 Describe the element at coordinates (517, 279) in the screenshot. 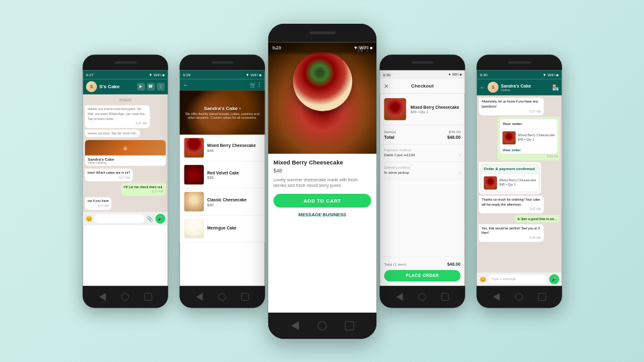

I see `type-message-field: Type a message` at that location.